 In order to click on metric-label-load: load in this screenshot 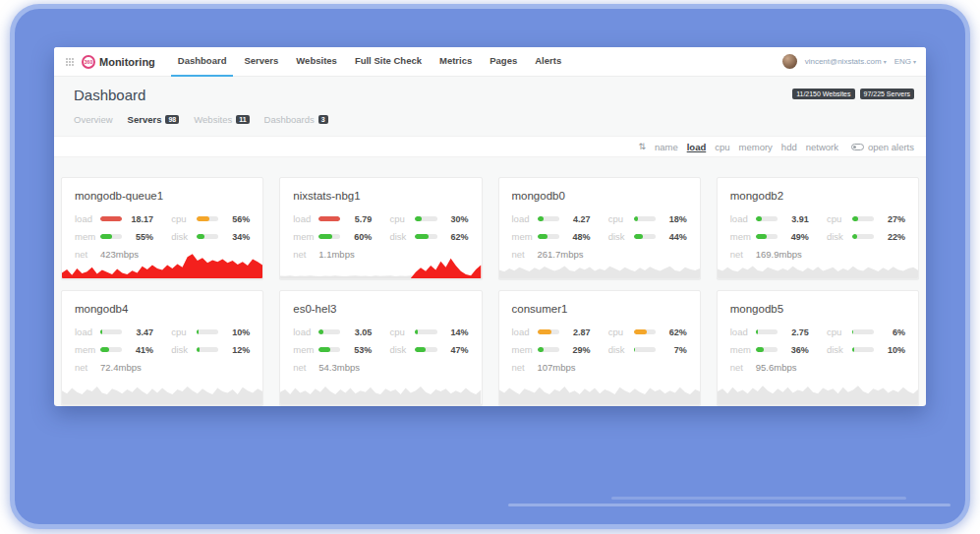, I will do `click(743, 218)`.